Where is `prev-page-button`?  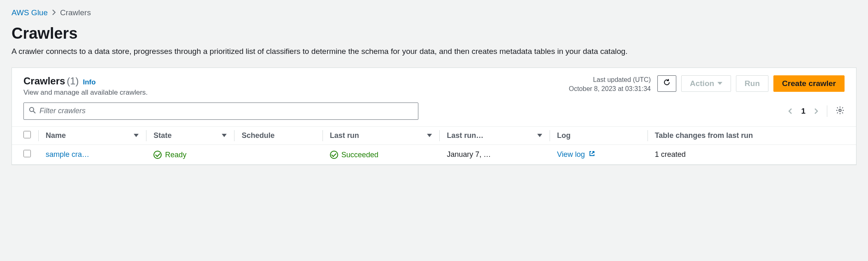 prev-page-button is located at coordinates (790, 111).